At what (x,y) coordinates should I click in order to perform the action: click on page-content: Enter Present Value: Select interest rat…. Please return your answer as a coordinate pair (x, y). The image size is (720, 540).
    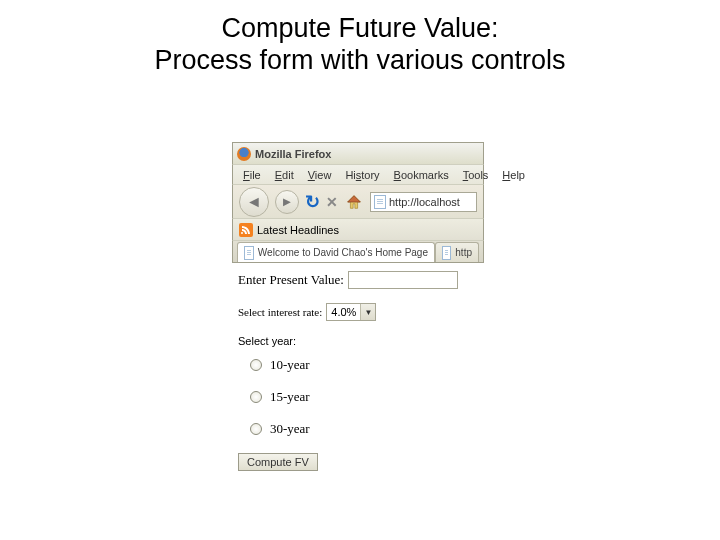
    Looking at the image, I should click on (358, 371).